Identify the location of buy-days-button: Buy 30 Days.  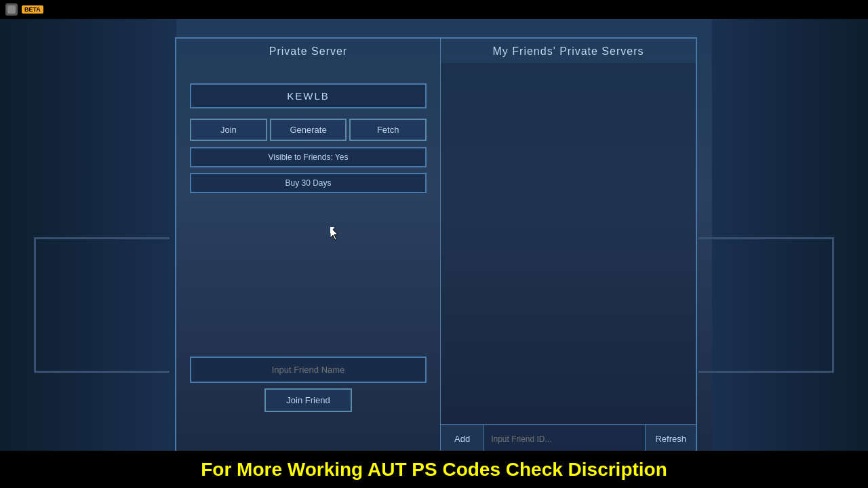
(308, 183).